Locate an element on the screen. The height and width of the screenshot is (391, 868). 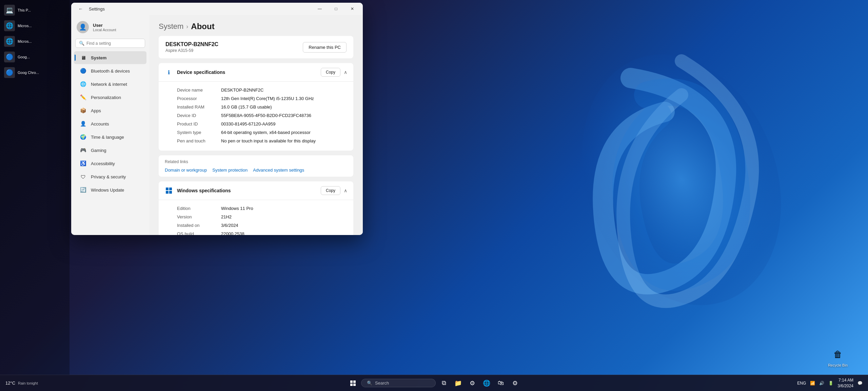
device-specs-chevron: ∧ is located at coordinates (346, 72).